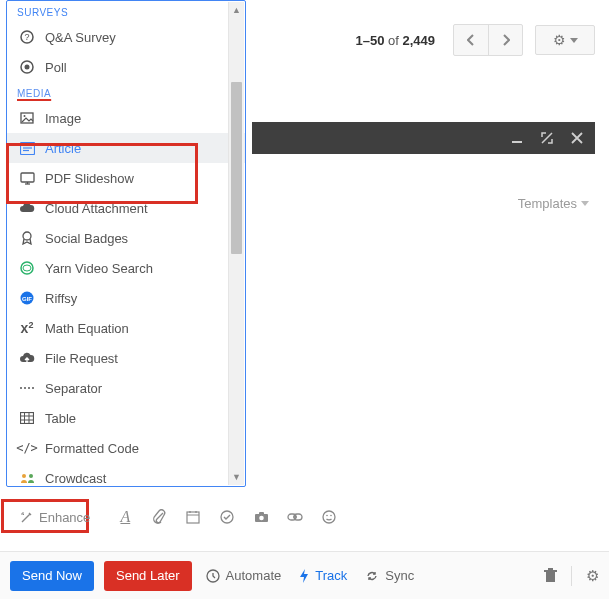 The image size is (609, 599). I want to click on templates-label: Templates, so click(548, 204).